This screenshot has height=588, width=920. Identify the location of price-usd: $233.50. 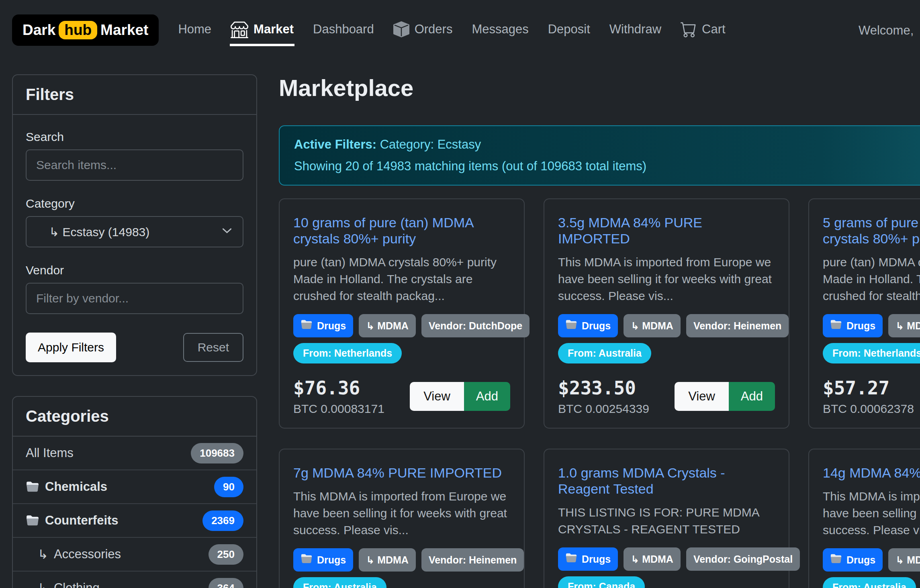
(603, 388).